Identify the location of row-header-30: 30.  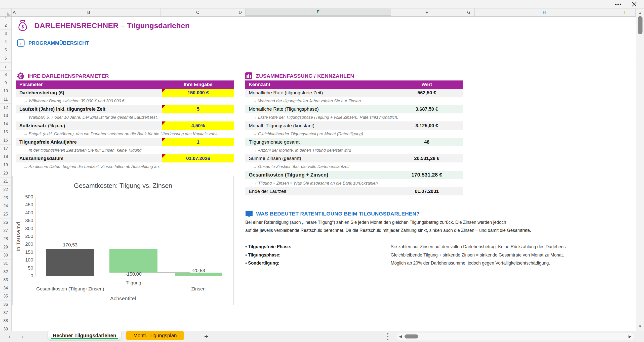
(6, 255).